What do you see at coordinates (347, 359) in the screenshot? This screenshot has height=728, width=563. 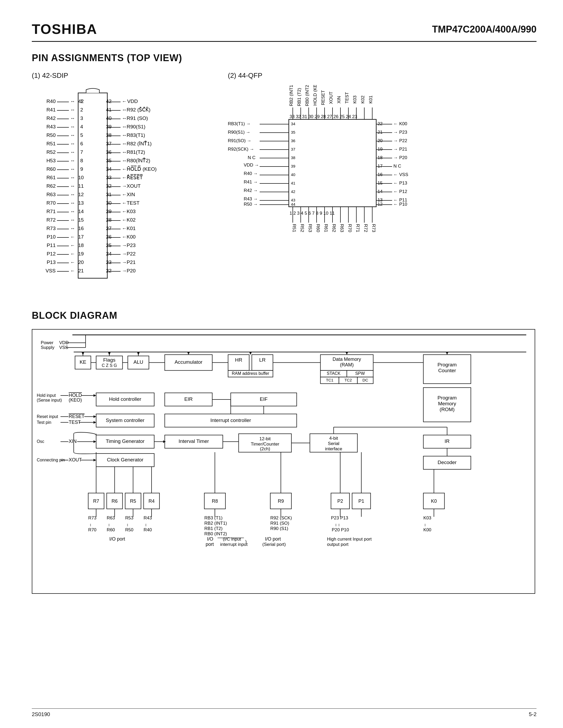 I see `svg-text: Data Memory` at bounding box center [347, 359].